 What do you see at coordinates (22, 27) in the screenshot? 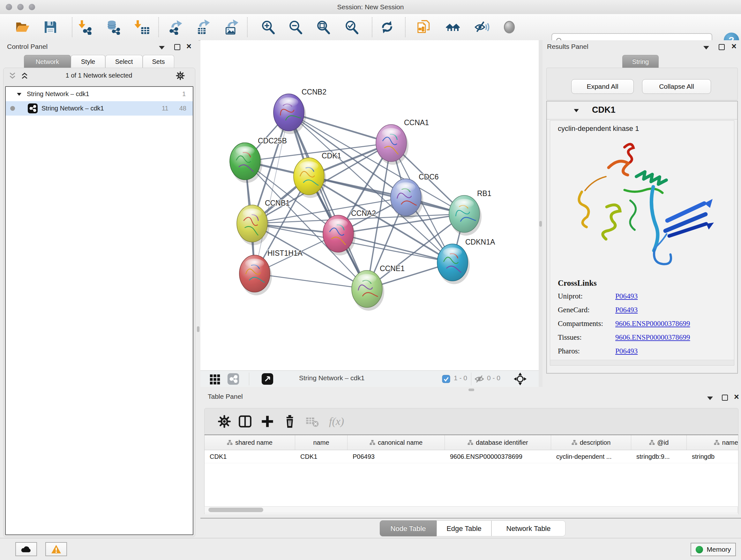
I see `open-file-button` at bounding box center [22, 27].